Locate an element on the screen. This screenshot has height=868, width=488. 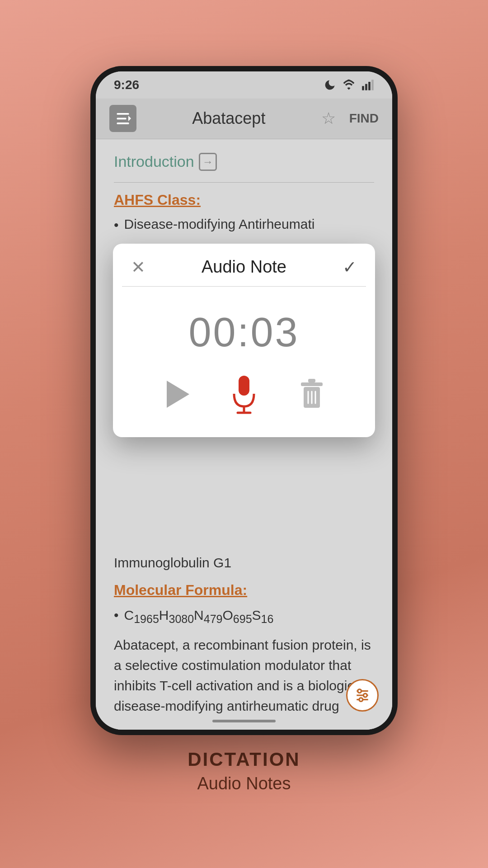
mic-button is located at coordinates (244, 394).